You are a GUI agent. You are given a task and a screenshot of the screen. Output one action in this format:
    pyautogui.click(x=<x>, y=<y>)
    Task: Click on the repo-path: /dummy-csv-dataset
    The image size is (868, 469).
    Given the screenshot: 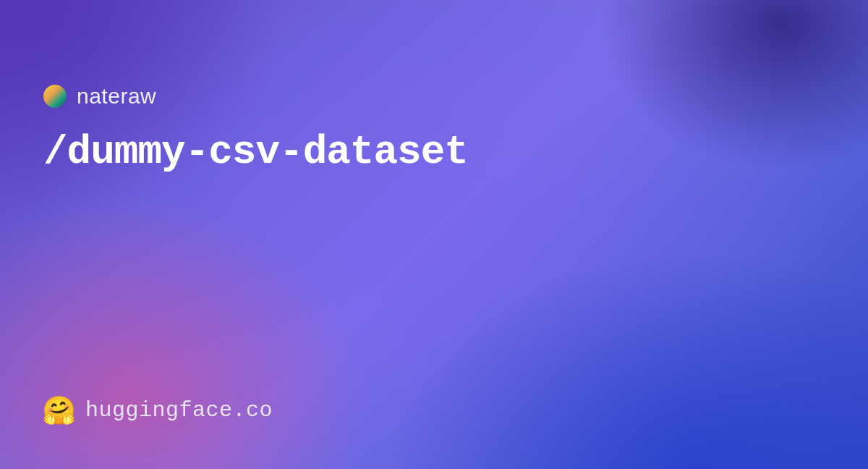 What is the action you would take?
    pyautogui.click(x=434, y=152)
    